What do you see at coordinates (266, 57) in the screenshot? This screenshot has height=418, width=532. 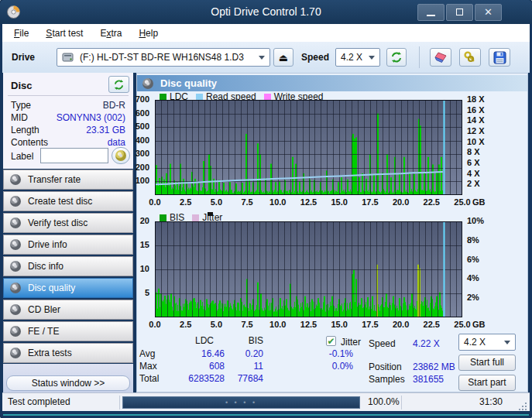 I see `toolbar: Drive (F:) HL-DT-ST BD-RE WH16NS48 1.D3 …` at bounding box center [266, 57].